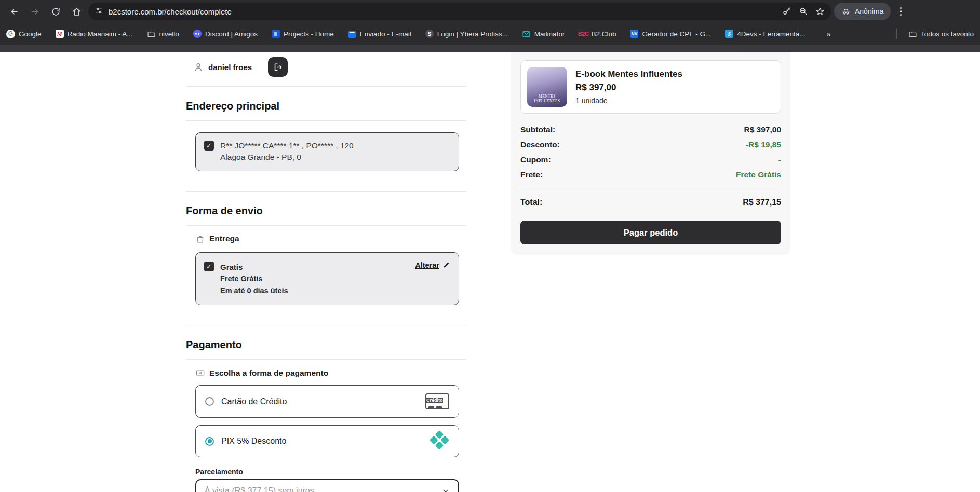 The height and width of the screenshot is (492, 980). Describe the element at coordinates (331, 472) in the screenshot. I see `installments-label: Parcelamento` at that location.